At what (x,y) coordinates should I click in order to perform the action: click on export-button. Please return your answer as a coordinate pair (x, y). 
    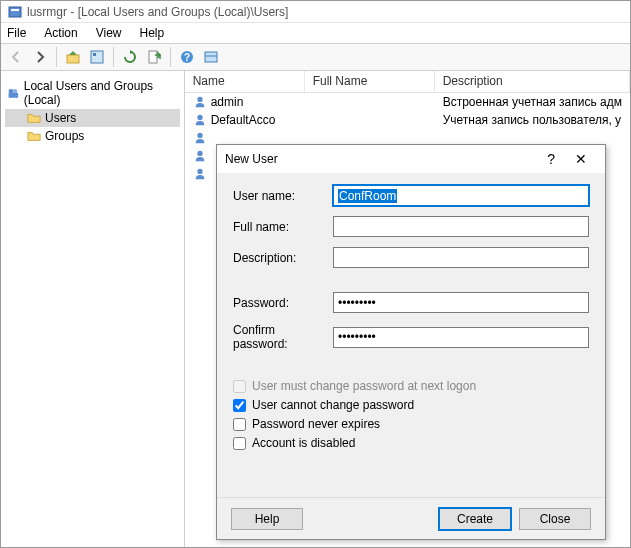
    Looking at the image, I should click on (154, 57).